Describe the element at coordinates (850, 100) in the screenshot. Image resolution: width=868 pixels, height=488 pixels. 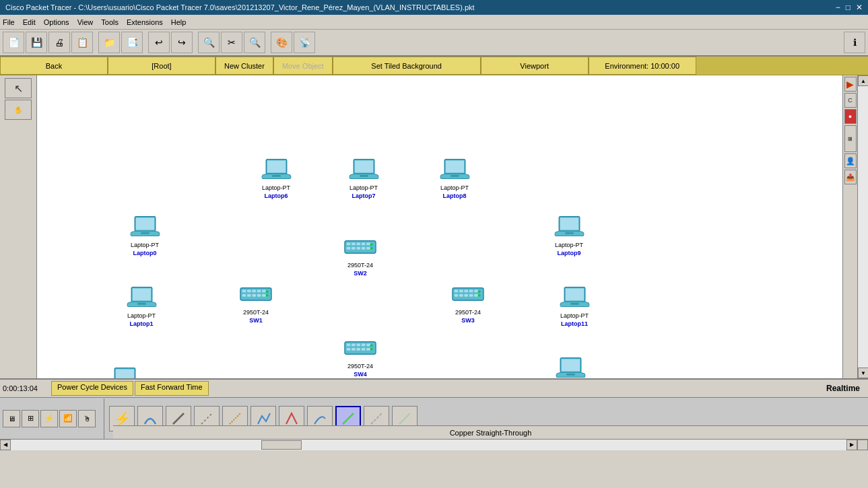
I see `right-panel-c: C` at that location.